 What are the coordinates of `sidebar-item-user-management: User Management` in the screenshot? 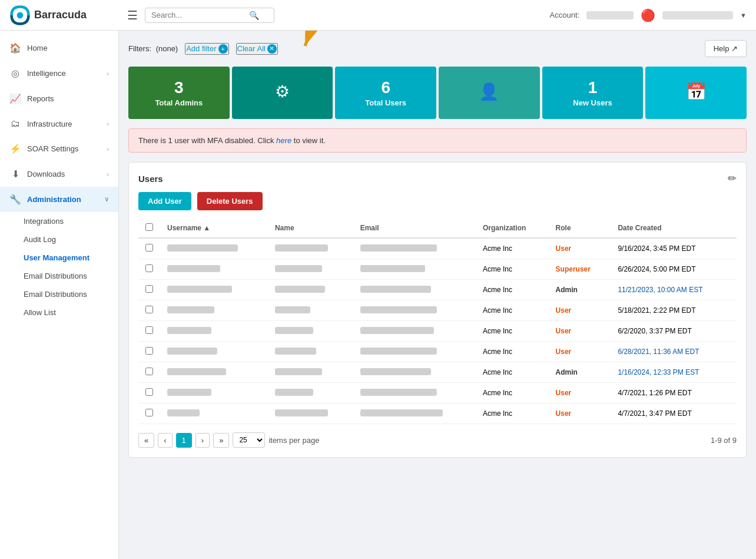 It's located at (71, 258).